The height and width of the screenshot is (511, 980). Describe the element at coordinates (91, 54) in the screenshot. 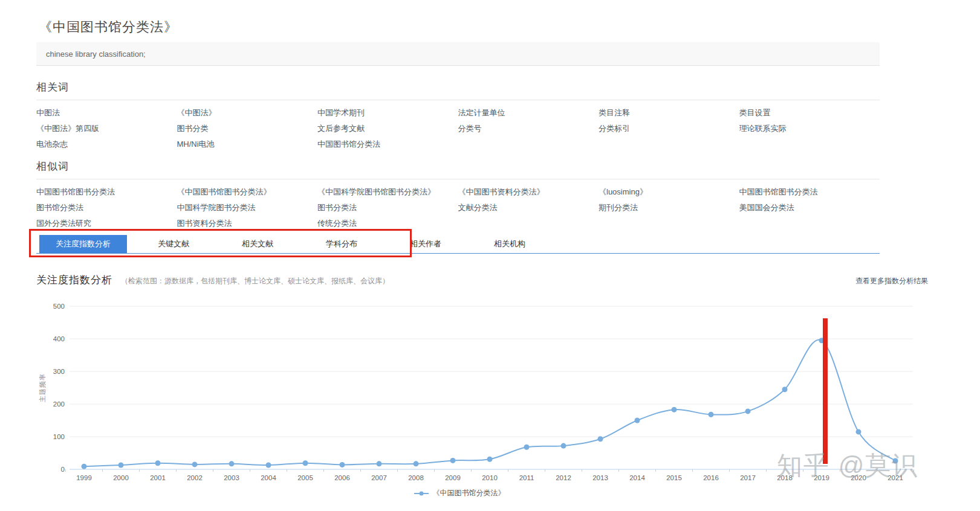

I see `search-query-text: chinese library classification;` at that location.